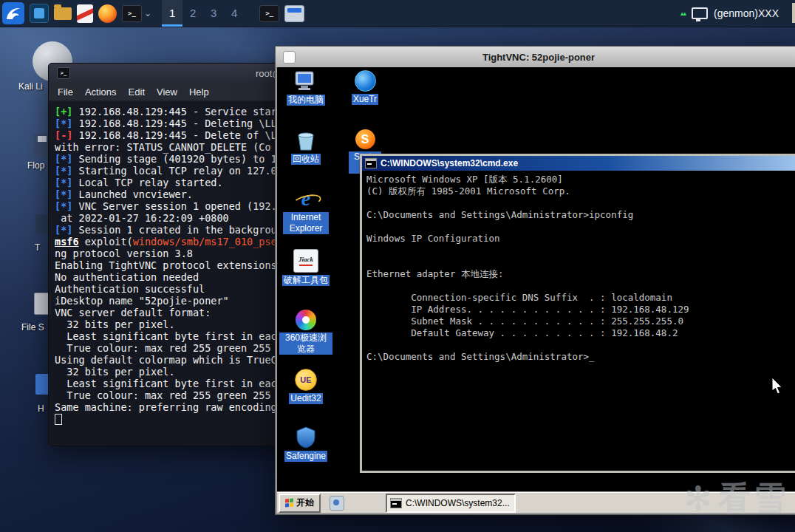 The image size is (795, 532). Describe the element at coordinates (306, 88) in the screenshot. I see `xp-icon-my-computer: 我的电脑` at that location.